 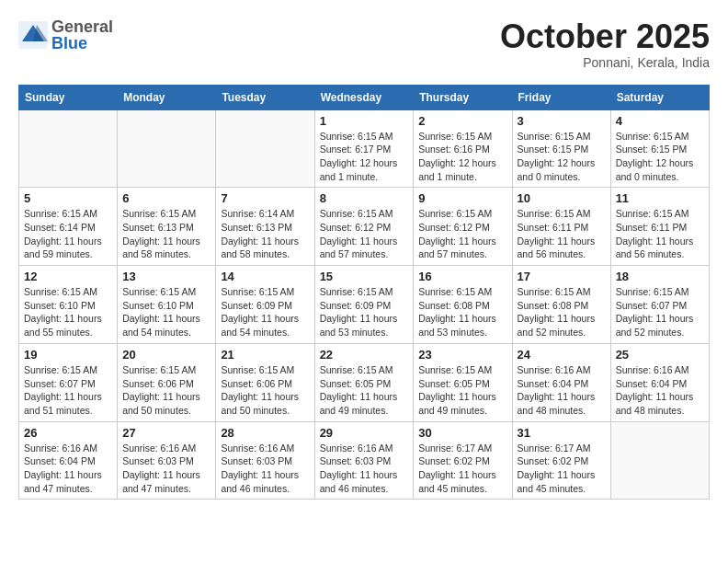 I want to click on day-cell: 29Sunrise: 6:16 AMSunset: 6:03 PMDayligh…, so click(x=364, y=460).